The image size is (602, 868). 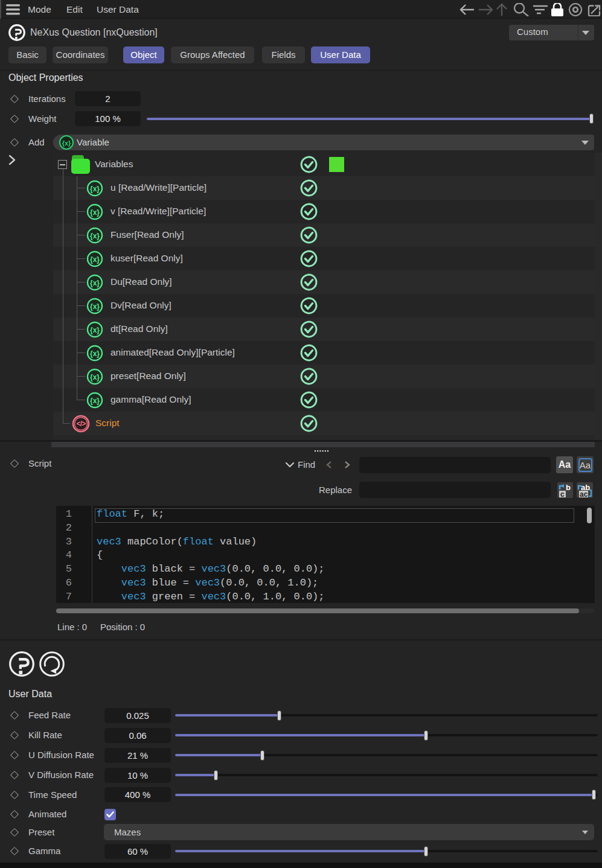 I want to click on svg-text: b, so click(x=568, y=488).